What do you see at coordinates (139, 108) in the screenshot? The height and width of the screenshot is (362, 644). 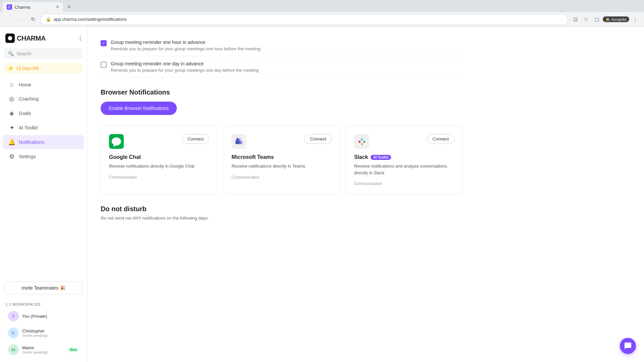 I see `enable-browser-notifications-button: Enable Browser Notifications` at bounding box center [139, 108].